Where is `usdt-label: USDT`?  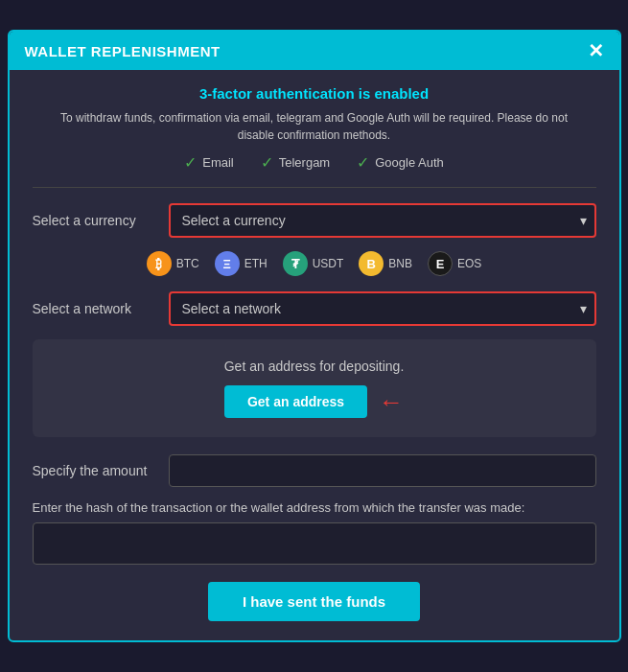 usdt-label: USDT is located at coordinates (328, 264).